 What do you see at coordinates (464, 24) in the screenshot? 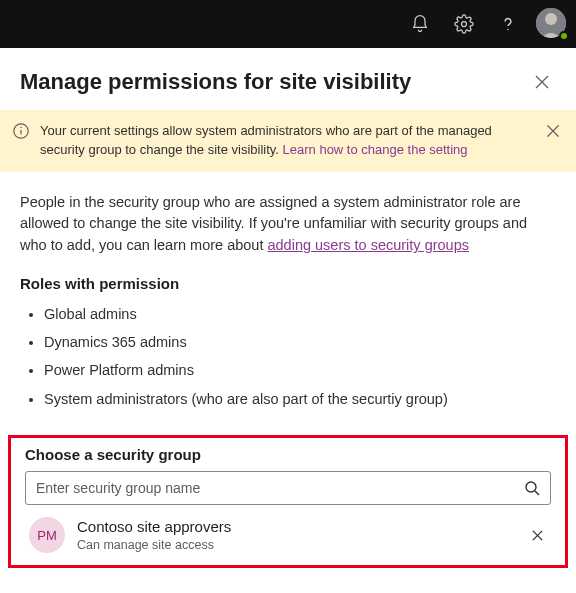
I see `gear-icon` at bounding box center [464, 24].